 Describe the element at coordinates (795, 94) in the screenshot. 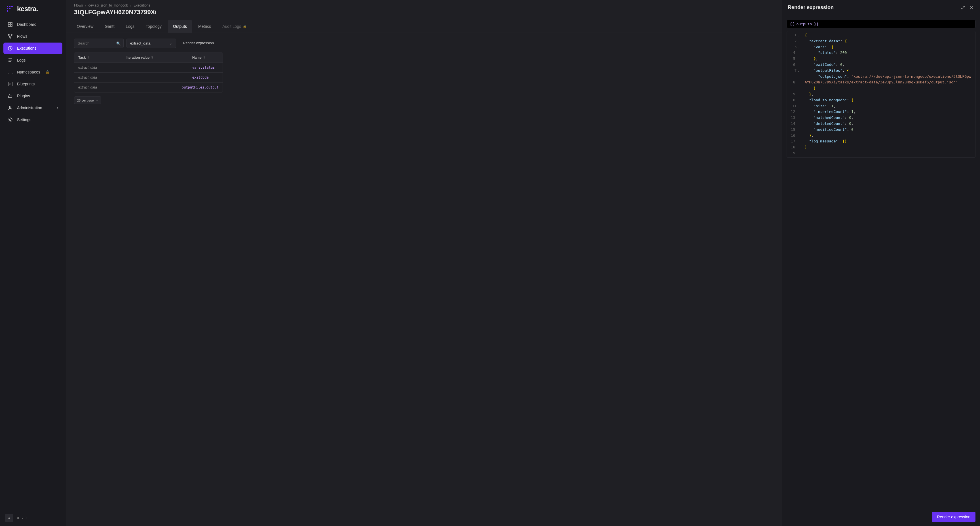

I see `gutter-line: 9` at that location.